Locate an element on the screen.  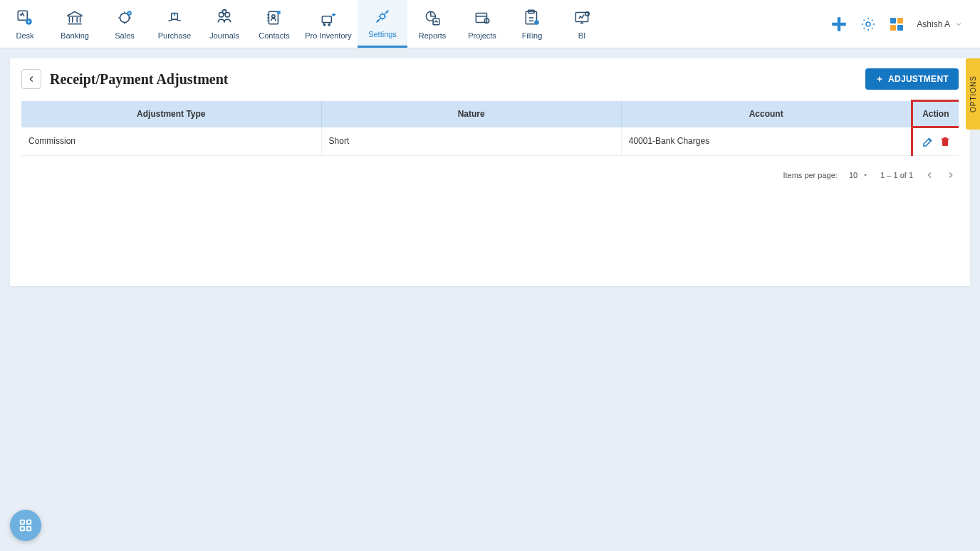
table-wrap: Adjustment Type Nature Account Action Co… is located at coordinates (490, 131).